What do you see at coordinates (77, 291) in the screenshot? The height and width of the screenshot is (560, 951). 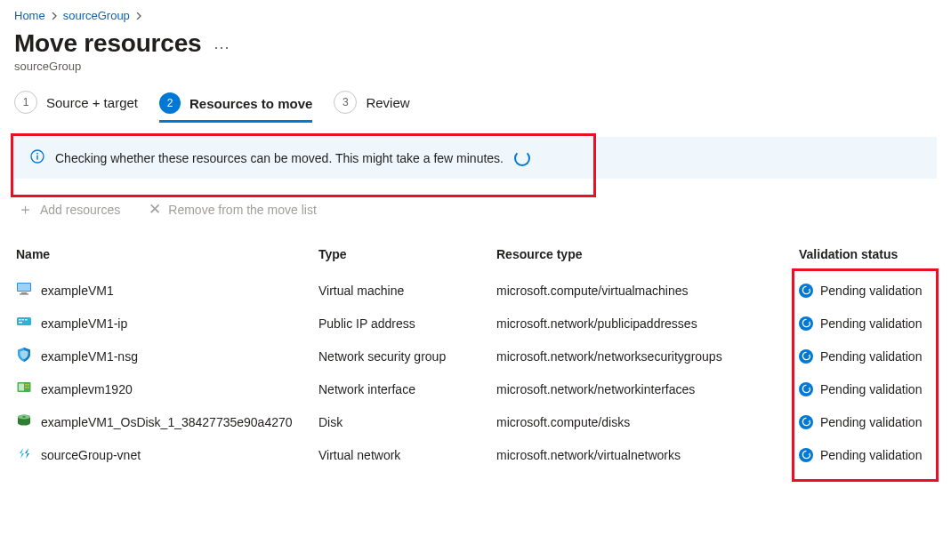 I see `resource-name: exampleVM1` at bounding box center [77, 291].